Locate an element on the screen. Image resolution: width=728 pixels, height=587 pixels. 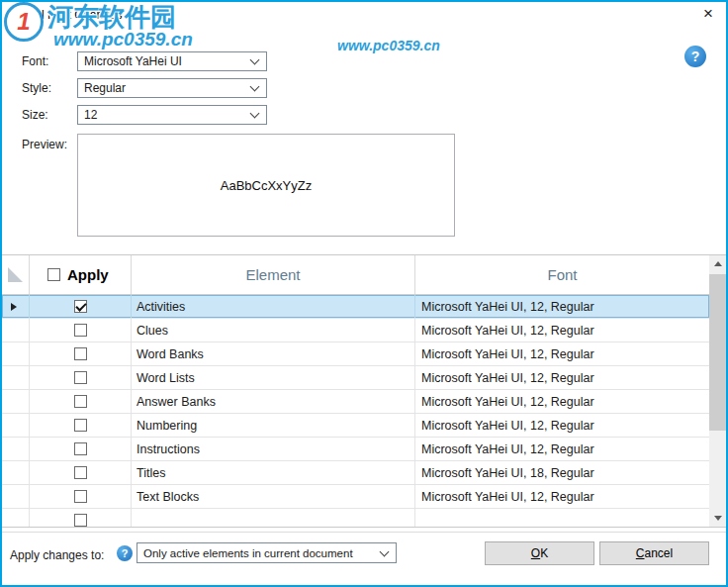
scrollbar-thumb is located at coordinates (718, 352).